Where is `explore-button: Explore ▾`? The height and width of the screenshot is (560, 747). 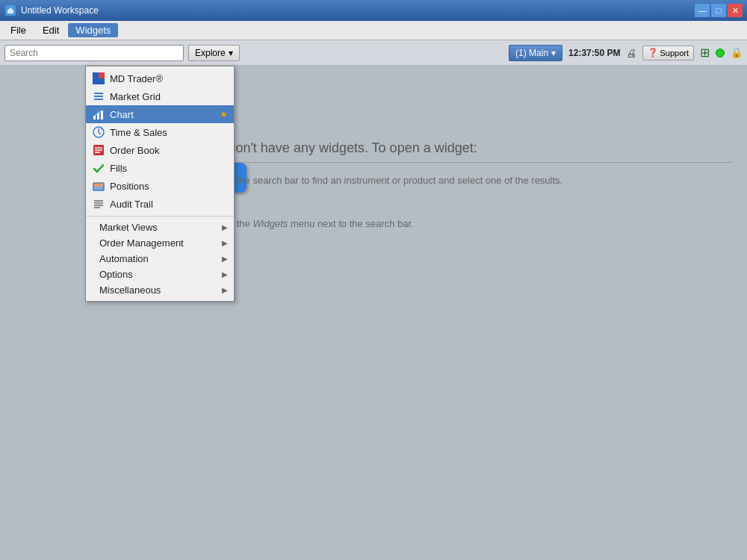 explore-button: Explore ▾ is located at coordinates (214, 53).